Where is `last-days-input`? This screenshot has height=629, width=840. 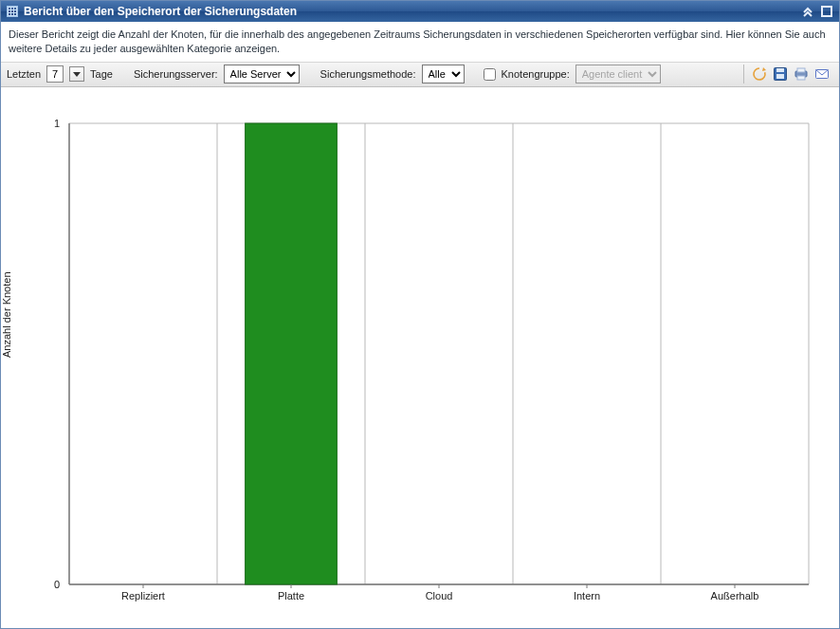 last-days-input is located at coordinates (55, 74).